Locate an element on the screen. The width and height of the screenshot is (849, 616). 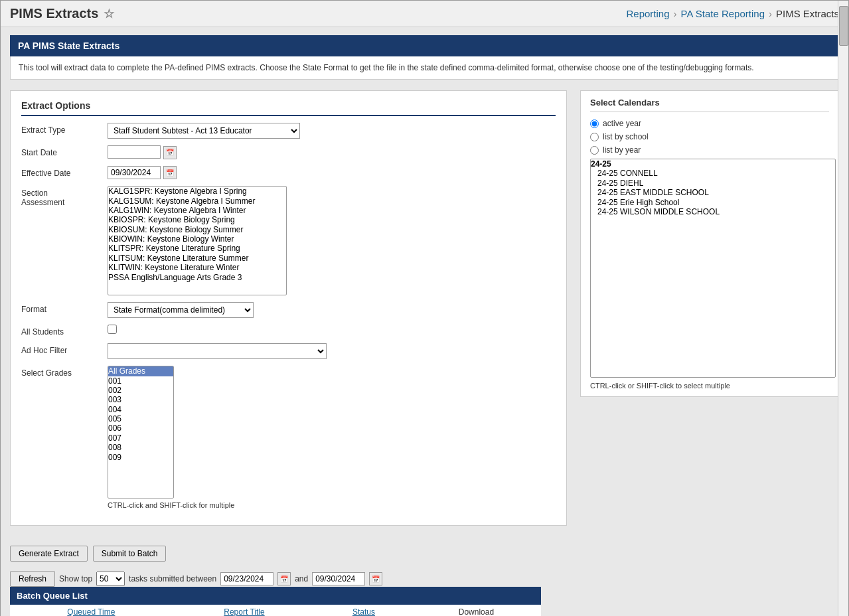
sa-option-7: KLITSUM: Keystone Literature Summer is located at coordinates (197, 258).